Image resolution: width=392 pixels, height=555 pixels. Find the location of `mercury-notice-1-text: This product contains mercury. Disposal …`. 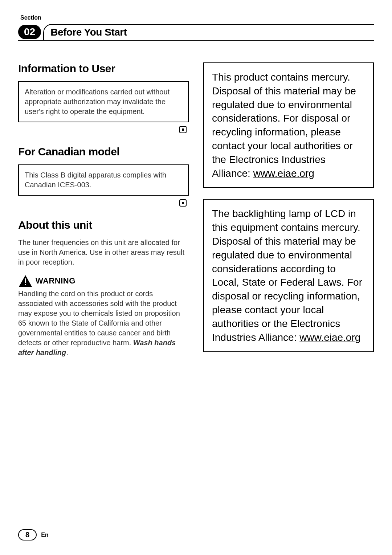

mercury-notice-1-text: This product contains mercury. Disposal … is located at coordinates (284, 125).